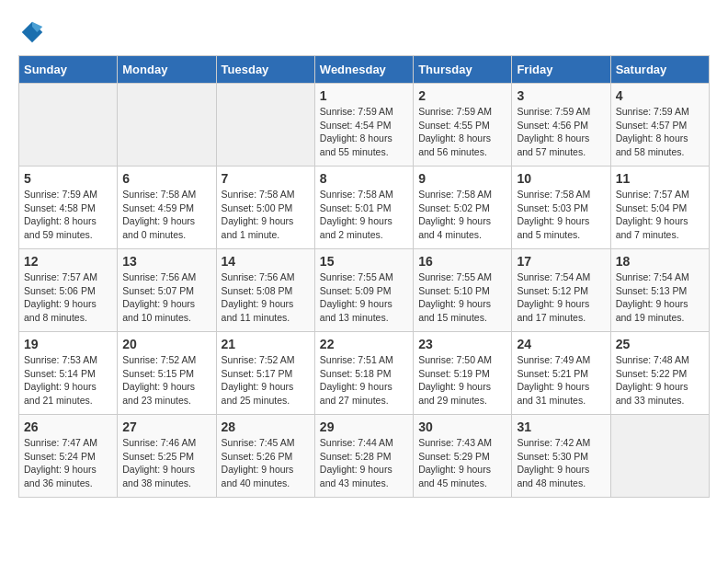  Describe the element at coordinates (266, 427) in the screenshot. I see `day-number: 28` at that location.